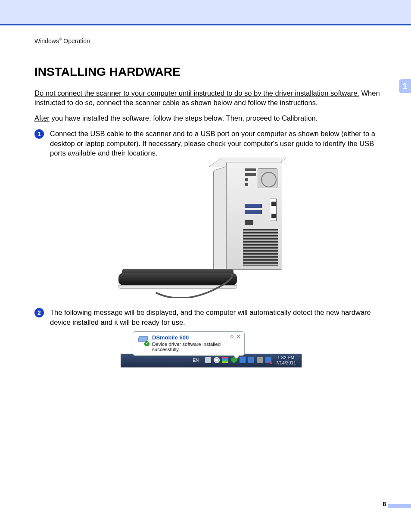  I want to click on shield-icon, so click(234, 360).